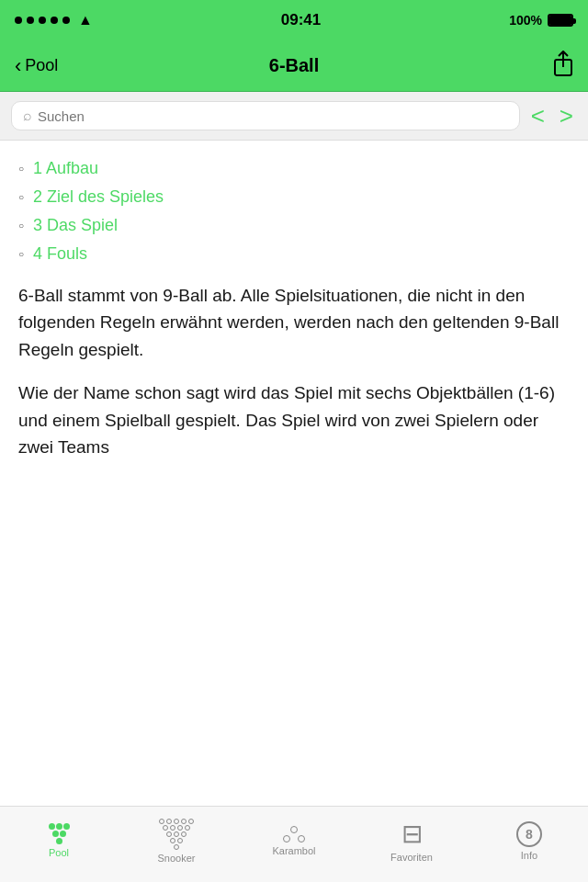 The width and height of the screenshot is (588, 882). I want to click on list-item: ○ 1 Aufbau, so click(294, 169).